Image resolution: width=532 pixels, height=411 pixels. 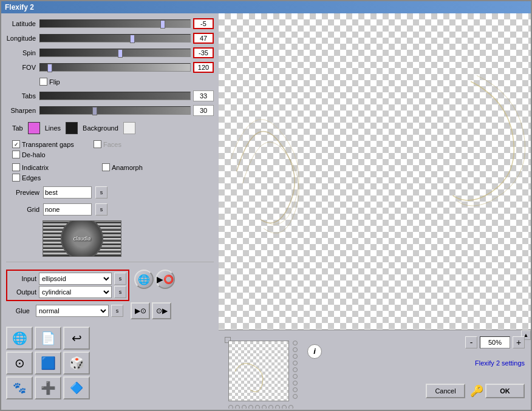 What do you see at coordinates (315, 352) in the screenshot?
I see `info-btn: i` at bounding box center [315, 352].